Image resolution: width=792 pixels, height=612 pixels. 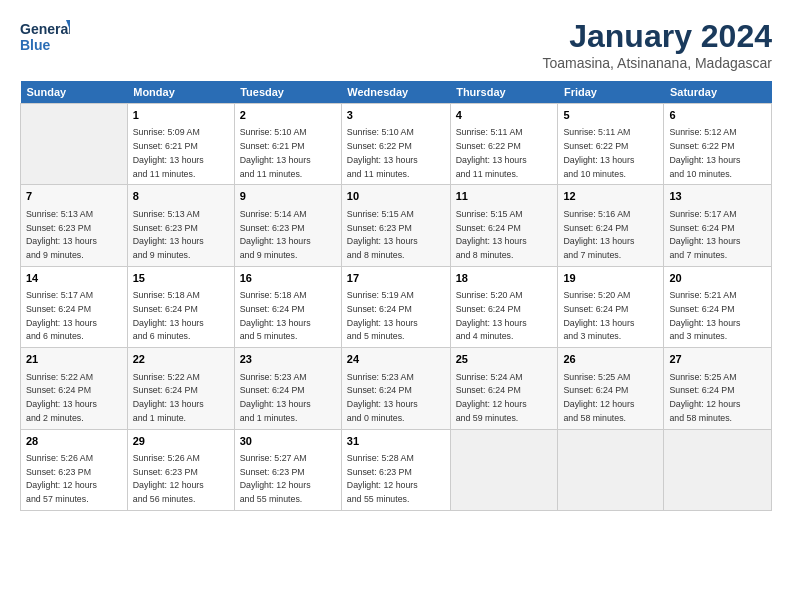 I want to click on day-info: Sunrise: 5:14 AMSunset: 6:23 PMDaylight:…, so click(x=276, y=234).